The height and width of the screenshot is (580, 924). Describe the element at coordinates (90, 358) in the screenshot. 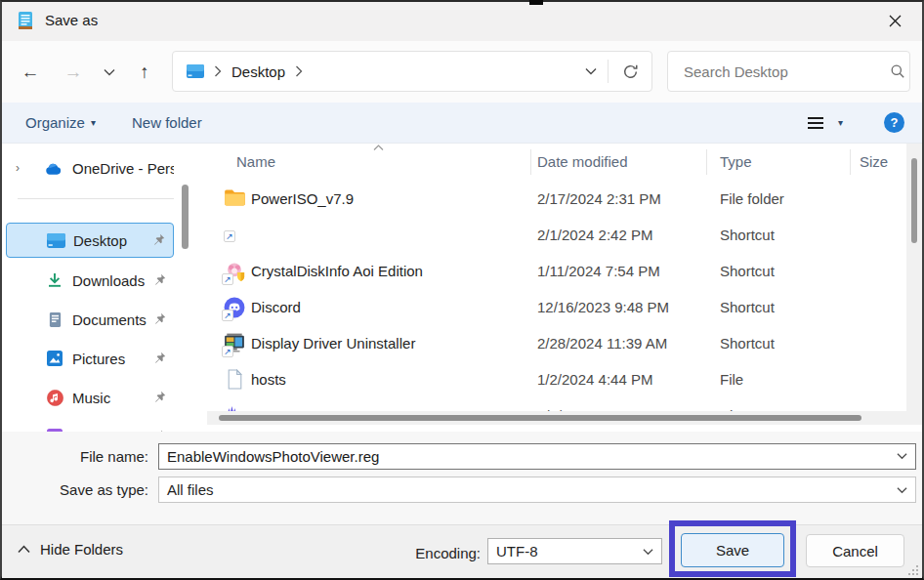

I see `sidebar-item-pictures: Pictures` at that location.